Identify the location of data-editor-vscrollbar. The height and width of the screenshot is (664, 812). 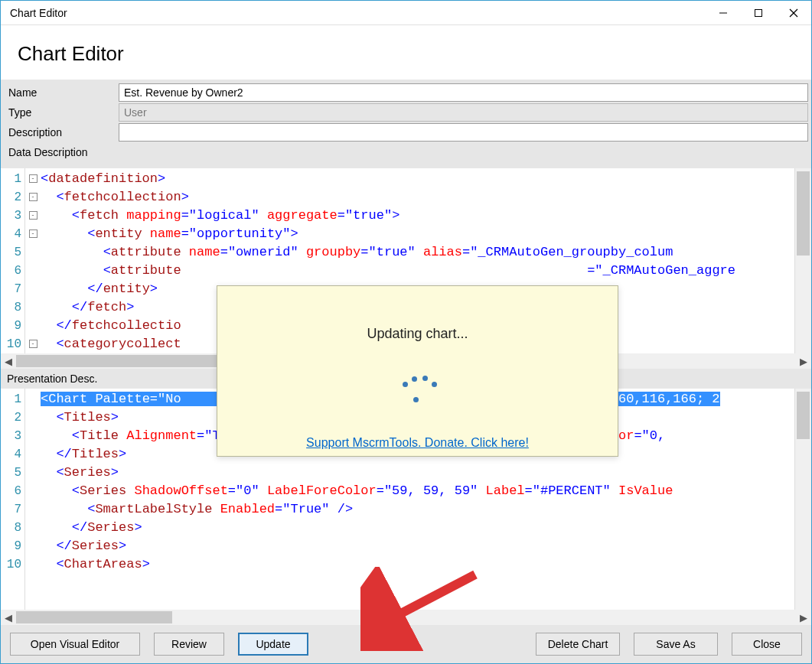
(803, 261).